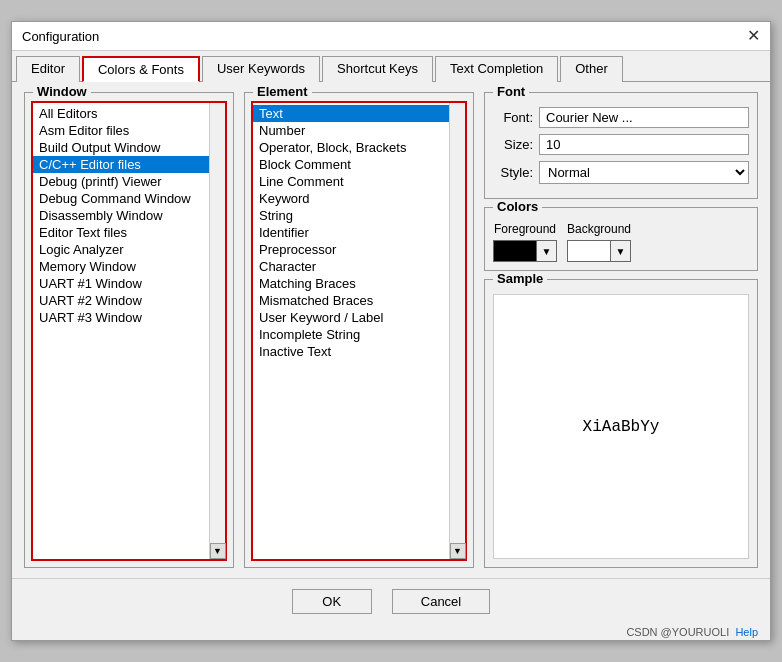  Describe the element at coordinates (351, 300) in the screenshot. I see `element-list-item: Mismatched Braces` at that location.